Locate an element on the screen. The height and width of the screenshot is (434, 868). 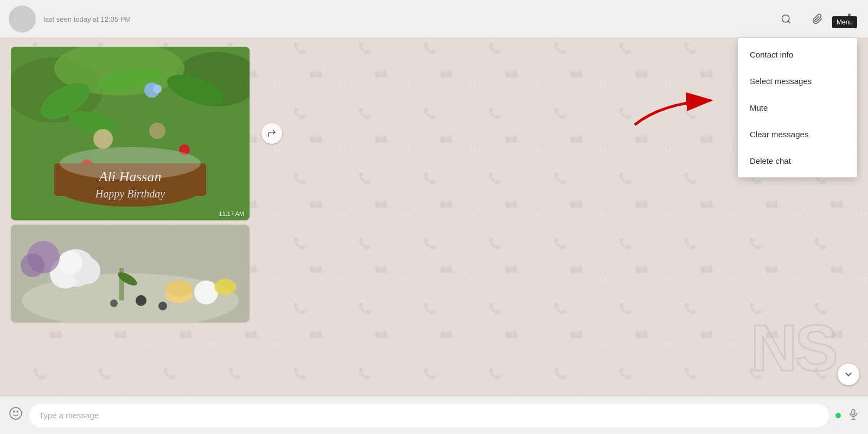
message-bubble-wrap: Ali Hassan Happy Birthday 11:17 AM is located at coordinates (130, 133).